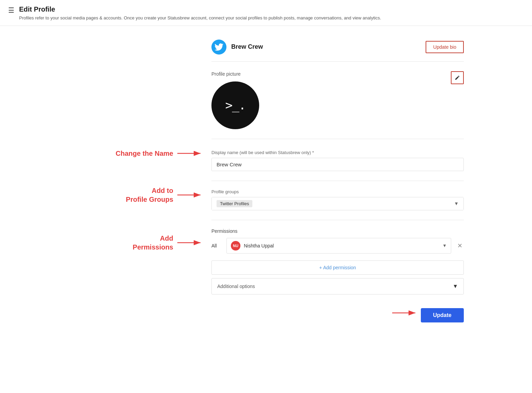  I want to click on change-name-arrow, so click(191, 153).